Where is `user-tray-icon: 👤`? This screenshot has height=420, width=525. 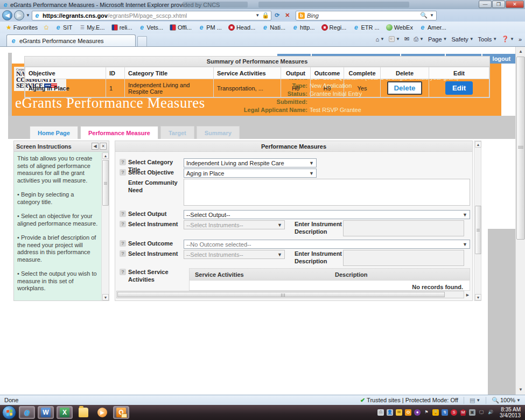 user-tray-icon: 👤 is located at coordinates (390, 412).